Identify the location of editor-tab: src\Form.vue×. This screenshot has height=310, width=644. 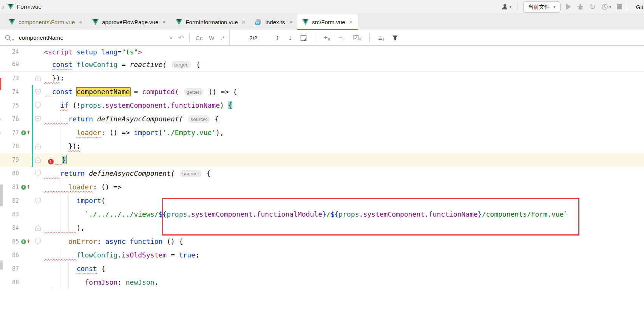
(327, 22).